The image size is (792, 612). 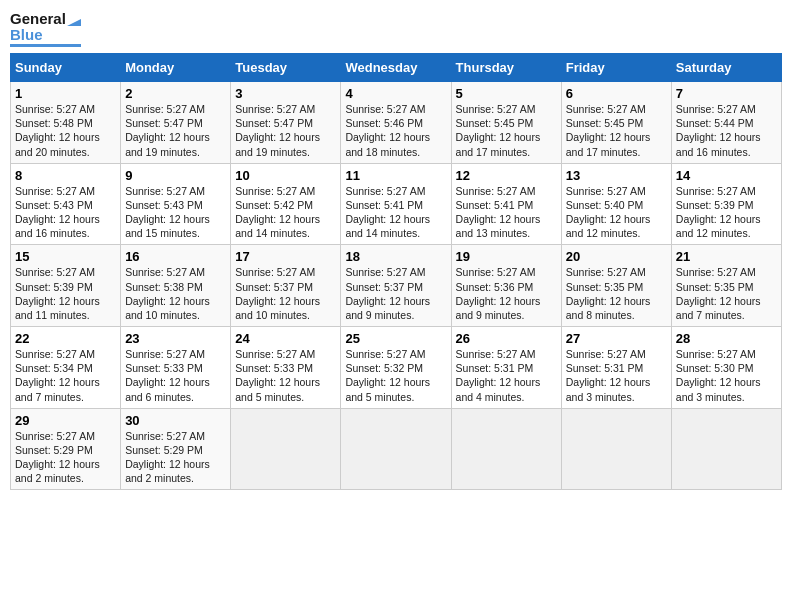 What do you see at coordinates (396, 204) in the screenshot?
I see `day-cell-11: 11 Sunrise: 5:27 AMSunset: 5:41 PMDaylig…` at bounding box center [396, 204].